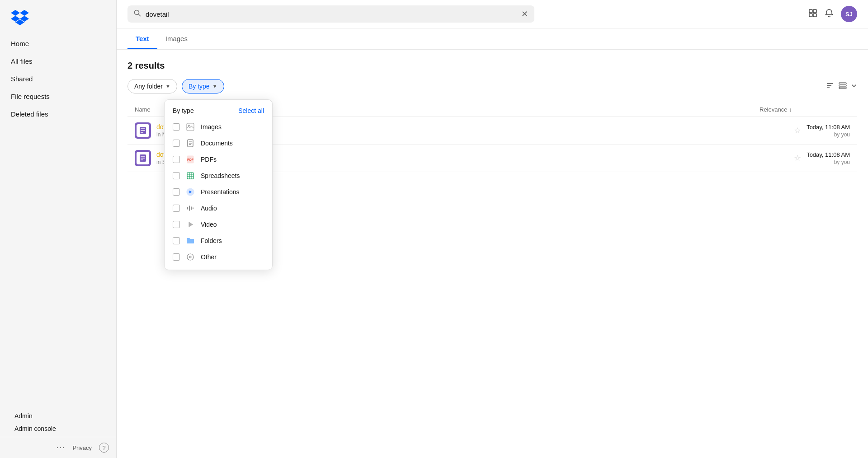 This screenshot has height=458, width=868. What do you see at coordinates (805, 109) in the screenshot?
I see `col-relevance-header: Relevance ↓` at bounding box center [805, 109].